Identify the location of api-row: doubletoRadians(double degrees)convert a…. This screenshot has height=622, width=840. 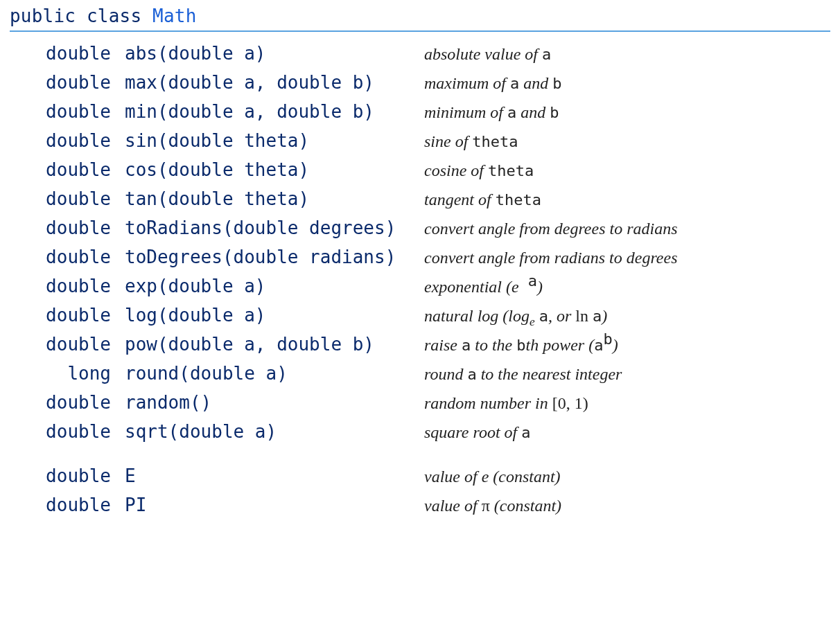
(420, 228).